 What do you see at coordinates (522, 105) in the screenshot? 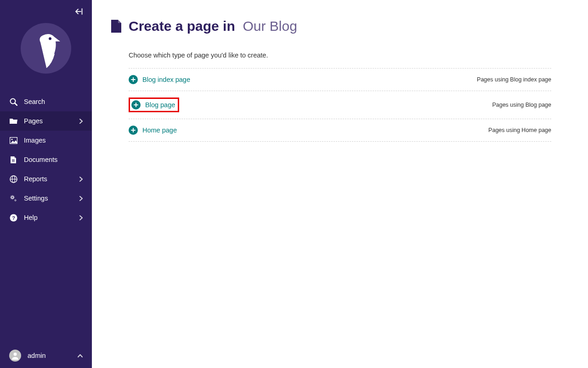
I see `page-type-desc: Pages using Blog page` at bounding box center [522, 105].